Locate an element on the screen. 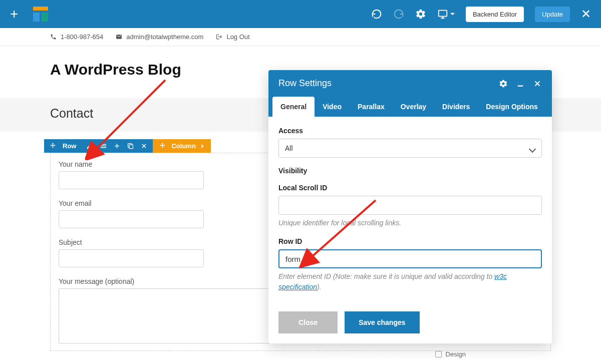 This screenshot has width=601, height=364. save-changes-button: Save changes is located at coordinates (382, 322).